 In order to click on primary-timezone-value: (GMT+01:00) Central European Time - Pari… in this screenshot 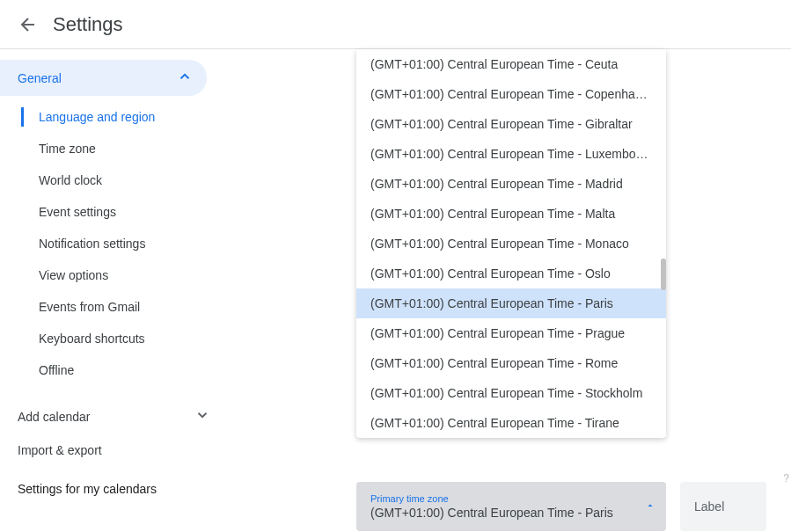, I will do `click(513, 513)`.